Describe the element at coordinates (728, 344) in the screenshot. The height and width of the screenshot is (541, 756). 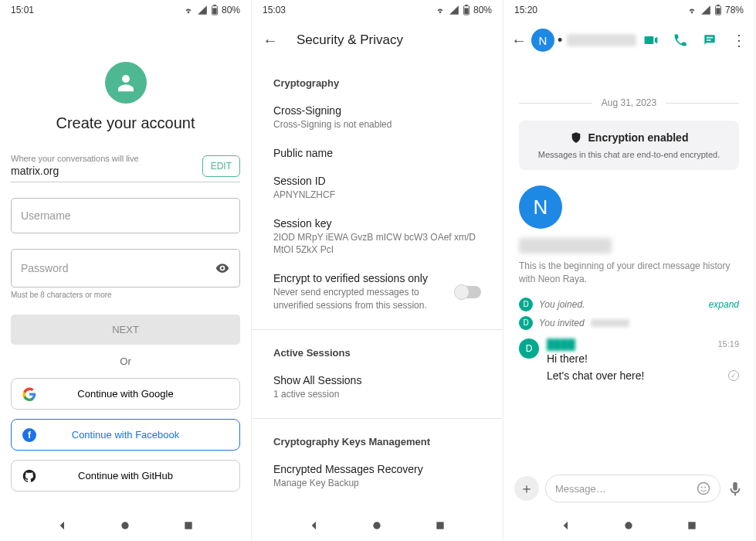
I see `message-time: 15:19` at that location.